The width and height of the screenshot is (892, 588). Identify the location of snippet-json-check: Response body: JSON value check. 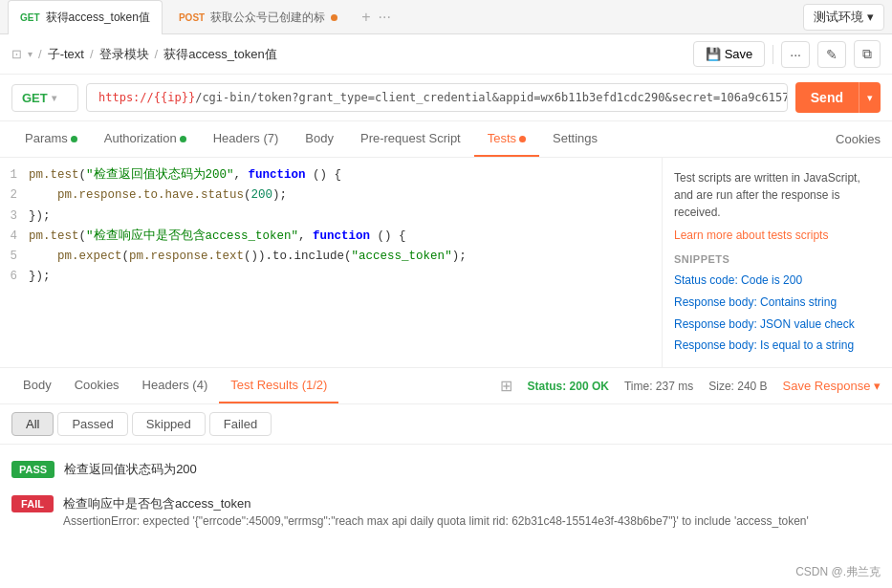
(777, 325).